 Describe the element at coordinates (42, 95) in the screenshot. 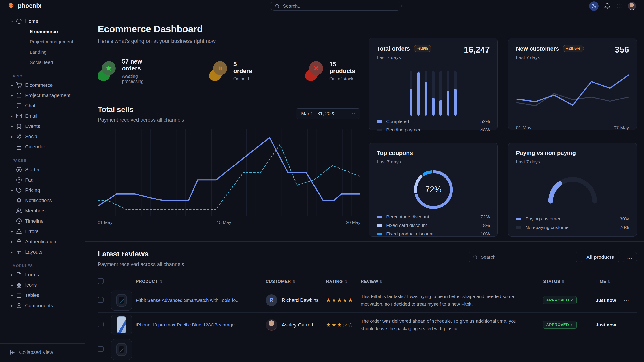

I see `sidebar-item-project-management: ▸Project management` at that location.